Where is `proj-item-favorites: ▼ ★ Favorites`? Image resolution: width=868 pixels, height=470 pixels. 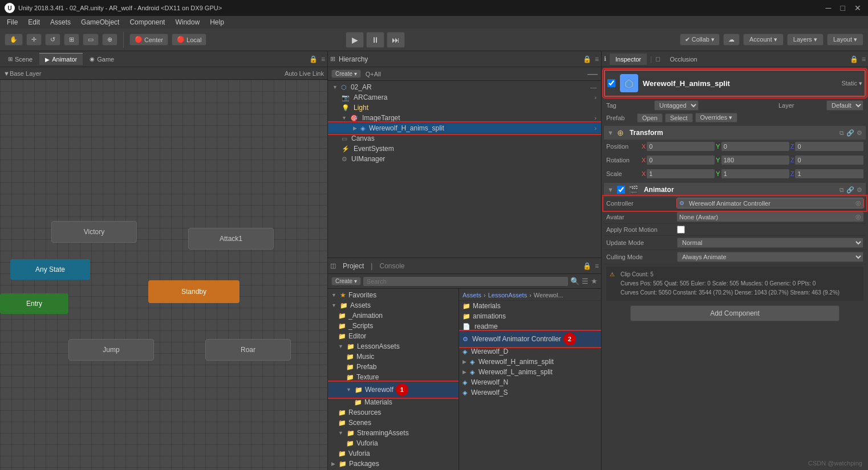 proj-item-favorites: ▼ ★ Favorites is located at coordinates (394, 295).